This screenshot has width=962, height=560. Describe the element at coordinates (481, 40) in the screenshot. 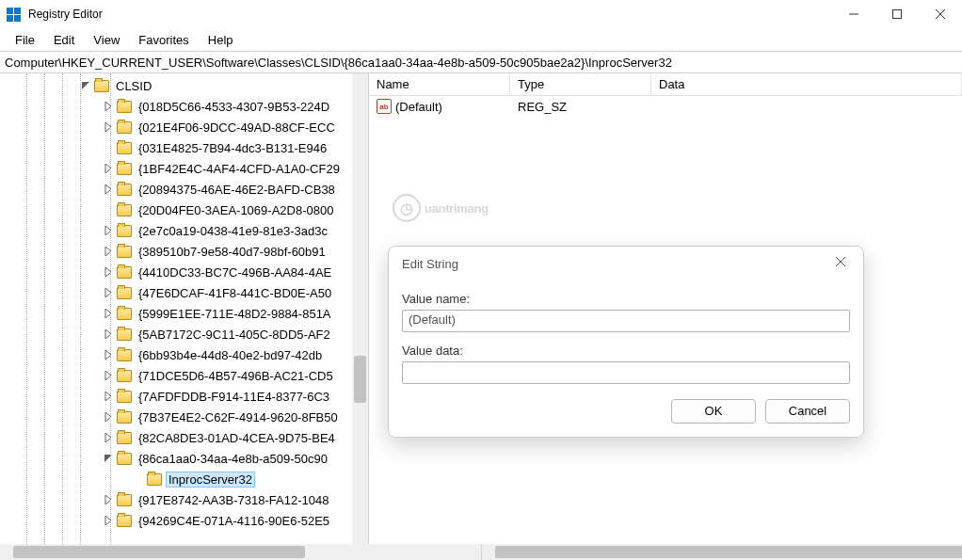

I see `menu-bar: File Edit View Favorites Help` at that location.